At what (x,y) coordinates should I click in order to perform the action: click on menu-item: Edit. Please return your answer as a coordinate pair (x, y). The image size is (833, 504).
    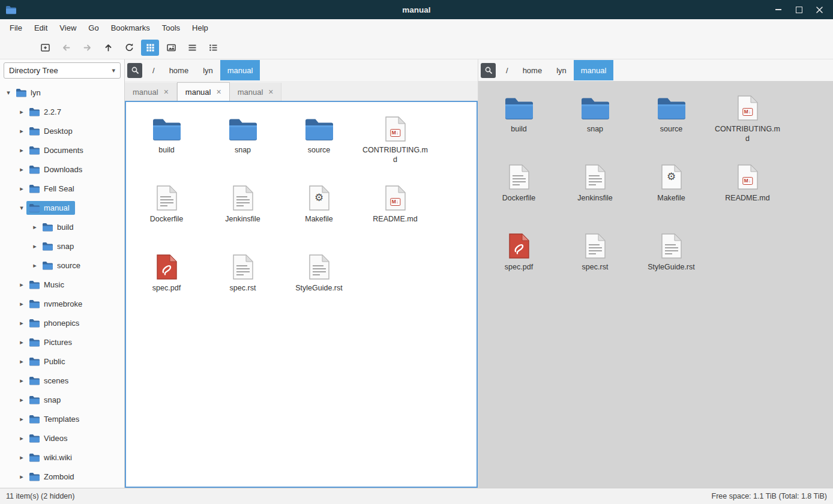
    Looking at the image, I should click on (41, 28).